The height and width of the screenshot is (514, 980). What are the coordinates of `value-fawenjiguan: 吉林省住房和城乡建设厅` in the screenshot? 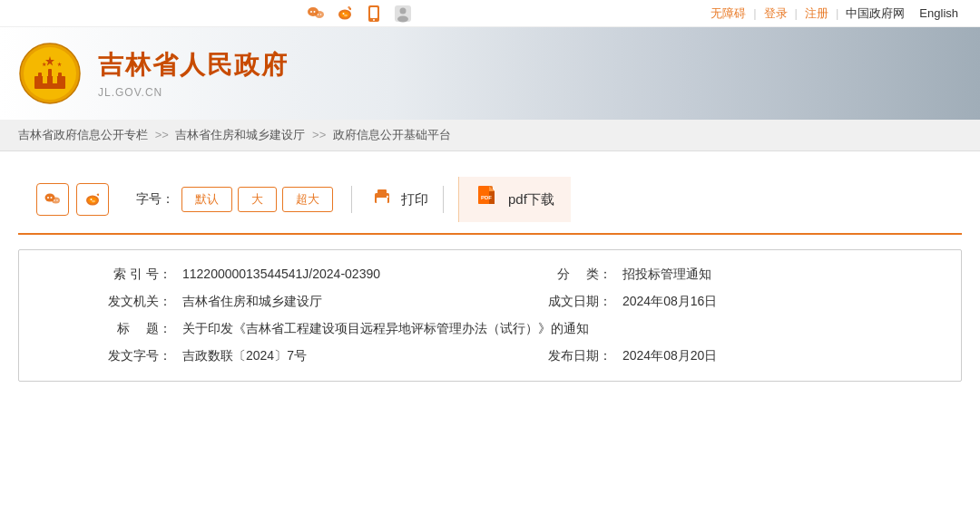 It's located at (338, 302).